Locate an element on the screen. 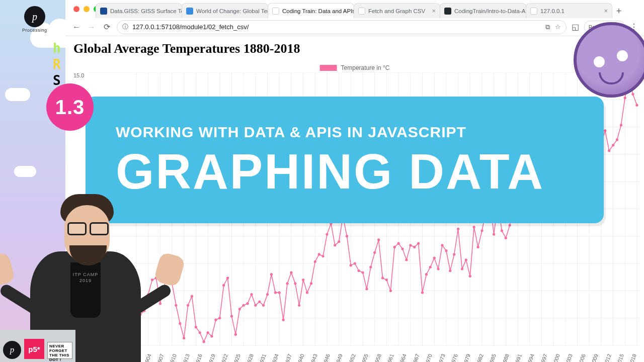 The image size is (644, 362). p5js-sticker-icon: p5* is located at coordinates (34, 349).